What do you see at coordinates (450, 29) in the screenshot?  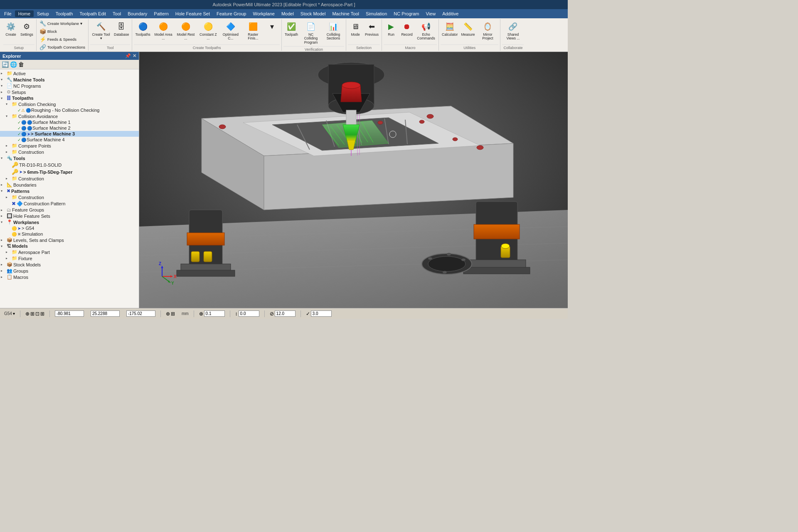 I see `calculator-button: 🧮 Calculator` at bounding box center [450, 29].